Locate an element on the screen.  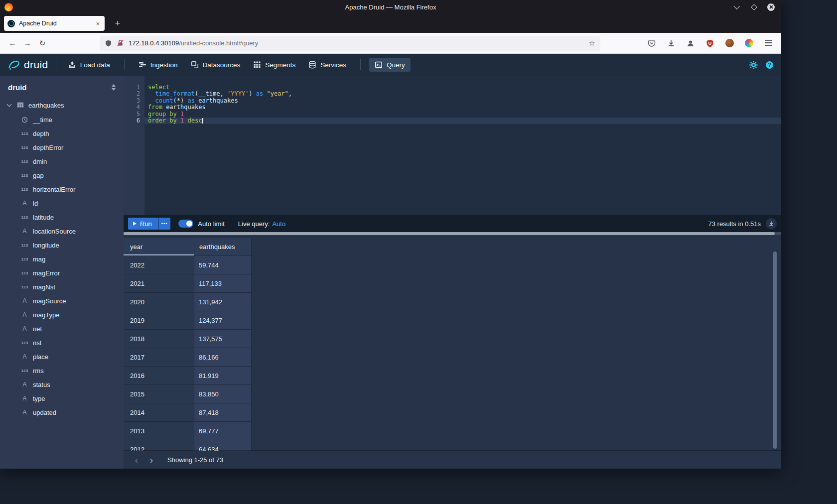
sidebar-column-id: Aid is located at coordinates (62, 203).